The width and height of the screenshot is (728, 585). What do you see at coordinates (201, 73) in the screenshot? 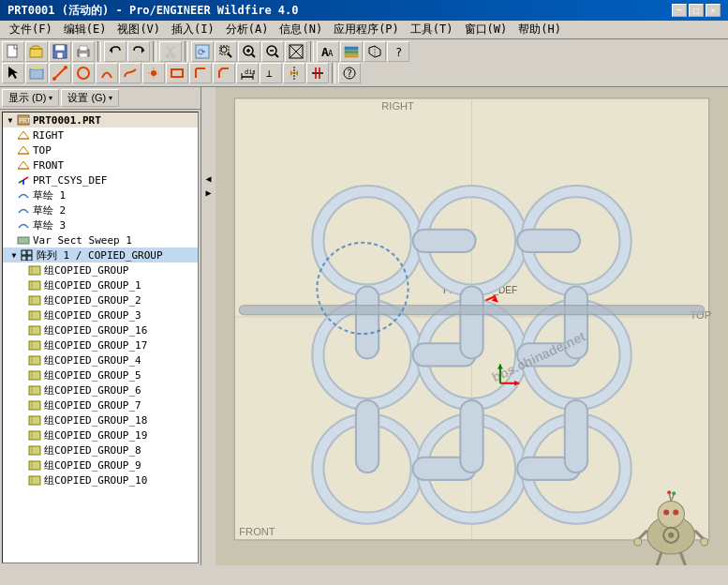
I see `fillet-button` at bounding box center [201, 73].